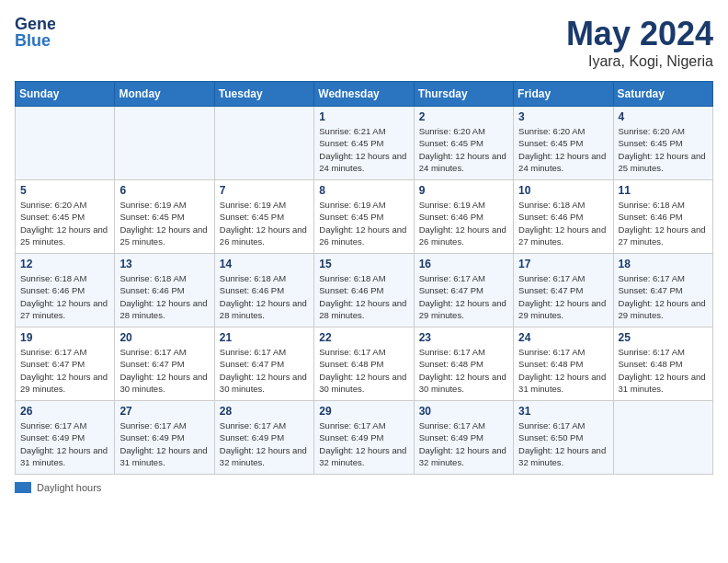  Describe the element at coordinates (463, 217) in the screenshot. I see `calendar-day-cell: 9Sunrise: 6:19 AMSunset: 6:46 PMDaylight…` at that location.